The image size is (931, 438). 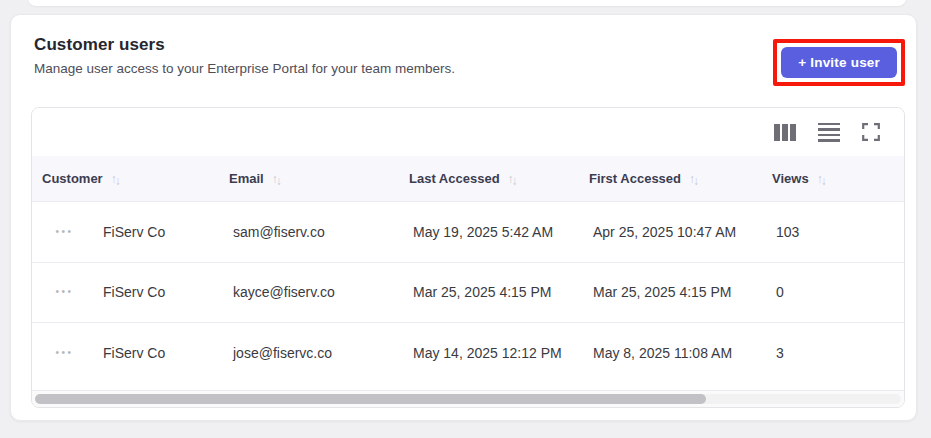 I want to click on cell-last-accessed: May 14, 2025 12:12 PM, so click(x=497, y=353).